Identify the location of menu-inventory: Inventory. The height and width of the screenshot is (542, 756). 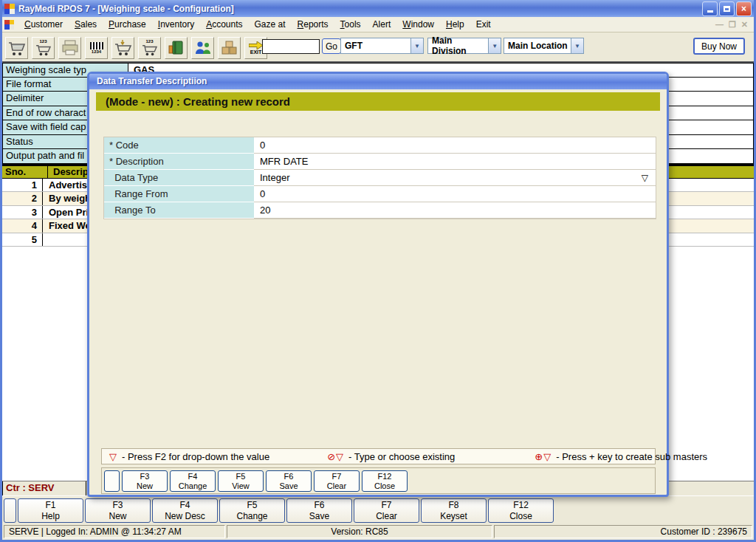
(176, 24).